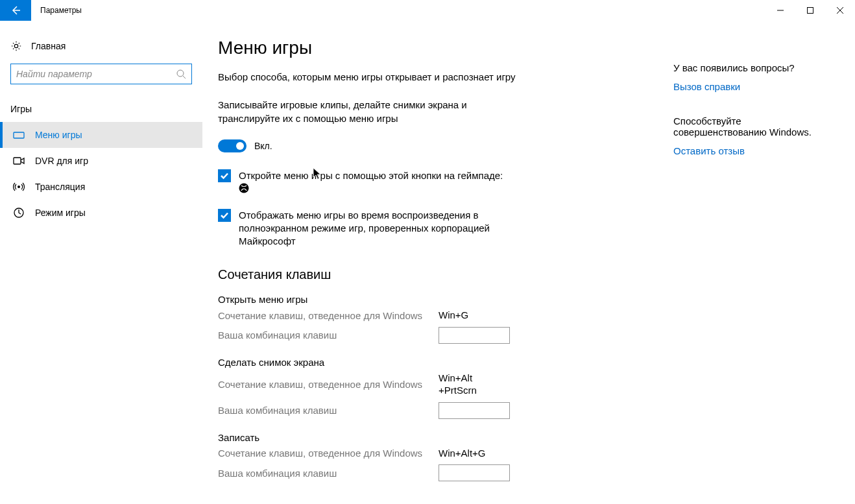 The image size is (855, 504). I want to click on shortcut-group-open: Открыть меню игры Сочетание клавиш, отве…, so click(435, 319).